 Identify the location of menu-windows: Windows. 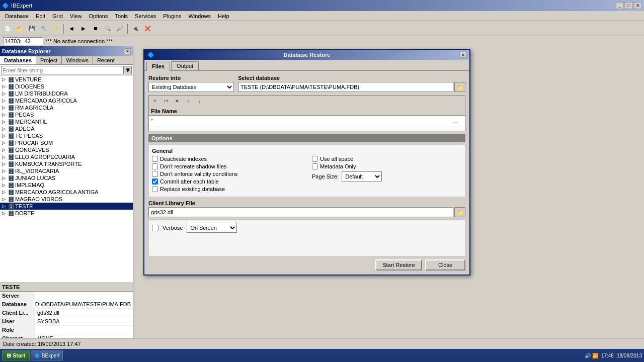
(199, 16).